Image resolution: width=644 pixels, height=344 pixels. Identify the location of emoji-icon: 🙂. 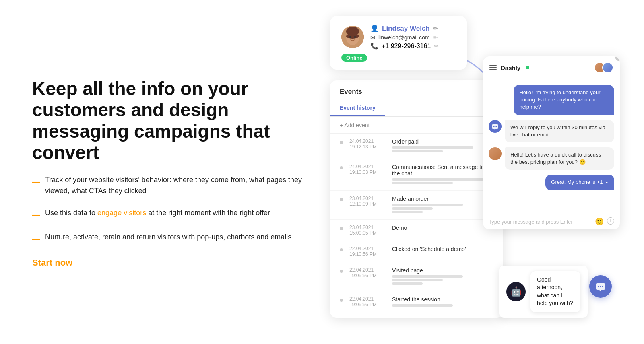
(599, 222).